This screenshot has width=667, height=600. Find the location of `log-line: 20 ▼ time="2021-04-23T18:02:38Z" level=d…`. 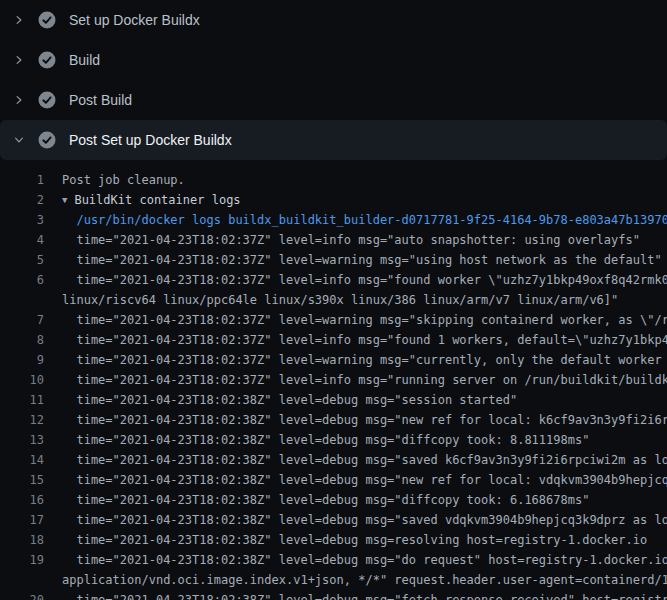

log-line: 20 ▼ time="2021-04-23T18:02:38Z" level=d… is located at coordinates (334, 595).